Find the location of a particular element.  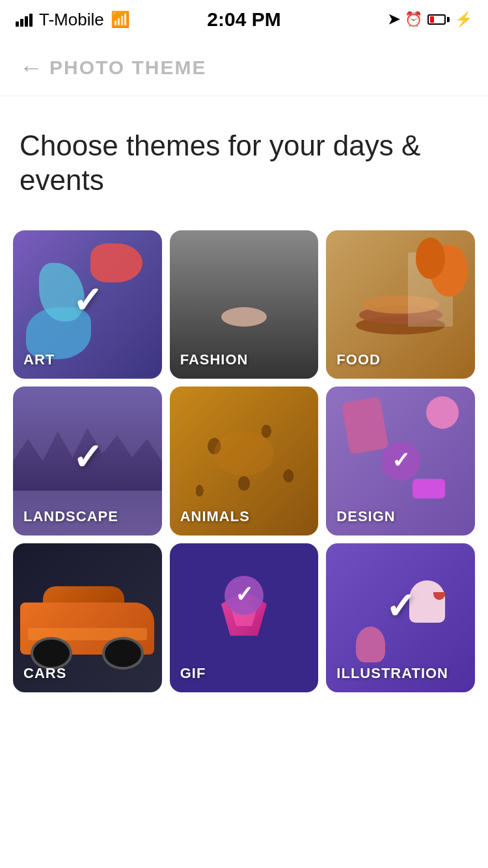

status-time: 2:04 PM is located at coordinates (243, 20).